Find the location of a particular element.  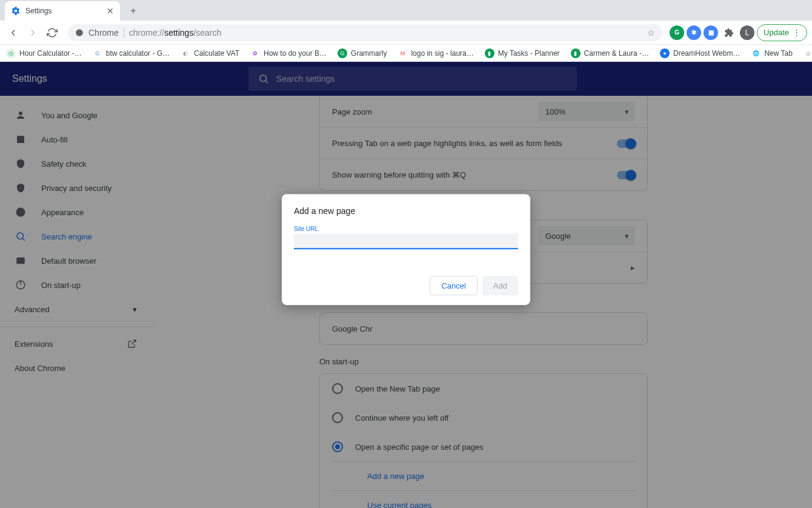

bookmark-item: ◷Hour Calculator -… is located at coordinates (44, 53).